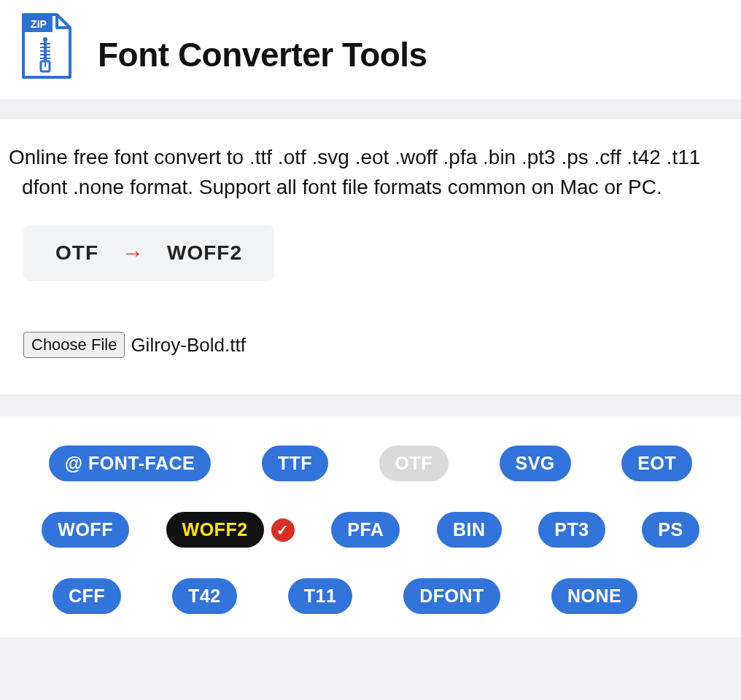 The height and width of the screenshot is (700, 741). What do you see at coordinates (188, 346) in the screenshot?
I see `chosen-filename: Gilroy-Bold.ttf` at bounding box center [188, 346].